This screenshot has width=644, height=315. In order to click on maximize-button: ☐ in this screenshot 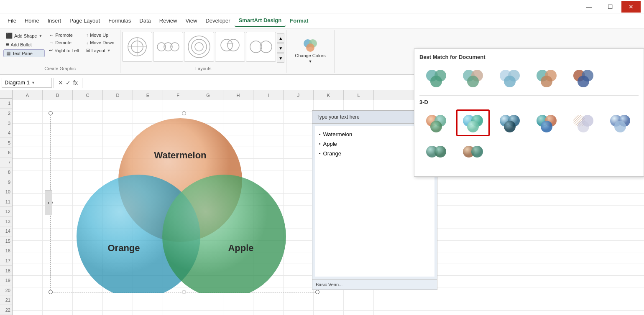, I will do `click(610, 7)`.